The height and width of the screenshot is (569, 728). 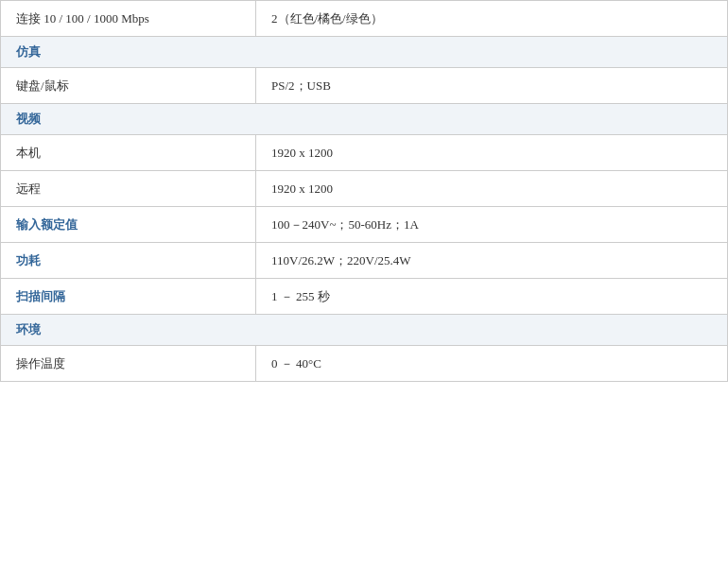 What do you see at coordinates (492, 297) in the screenshot?
I see `row-value-8: 1 － 255 秒` at bounding box center [492, 297].